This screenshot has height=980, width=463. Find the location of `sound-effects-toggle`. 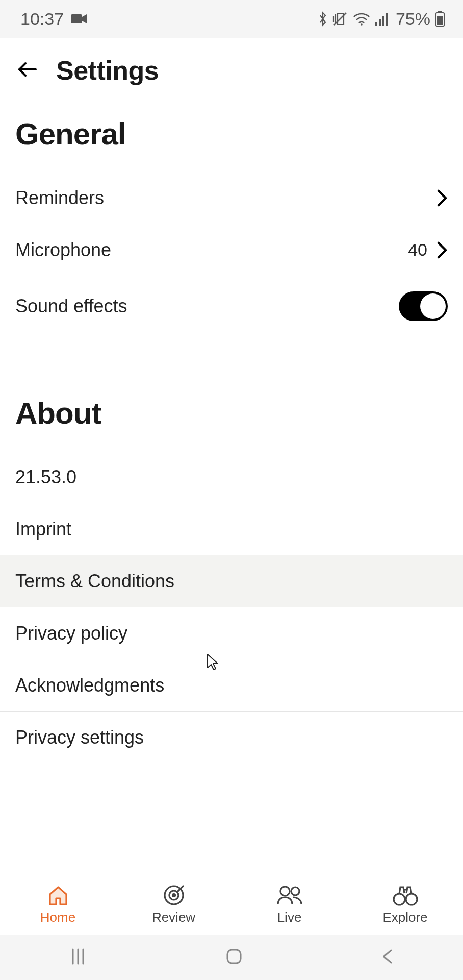

sound-effects-toggle is located at coordinates (423, 306).